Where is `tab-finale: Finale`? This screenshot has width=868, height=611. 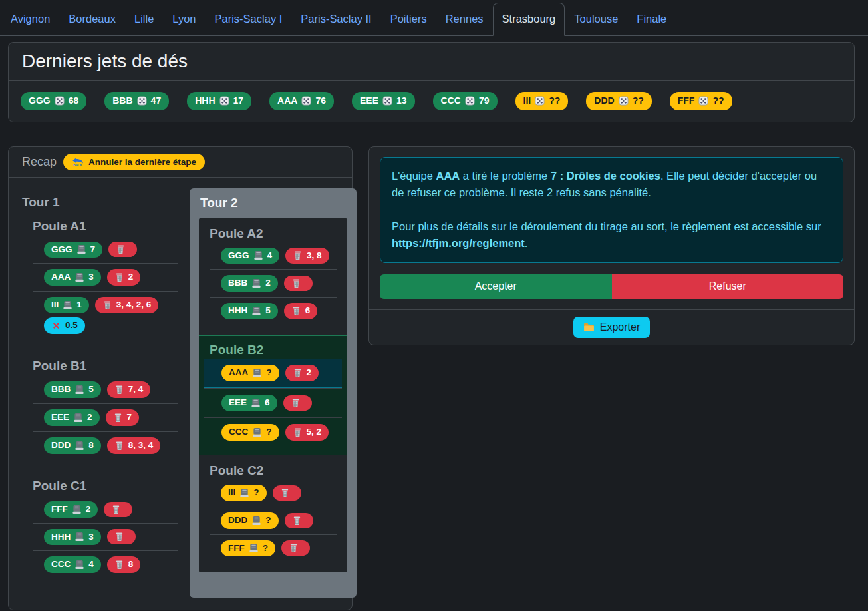 tab-finale: Finale is located at coordinates (652, 19).